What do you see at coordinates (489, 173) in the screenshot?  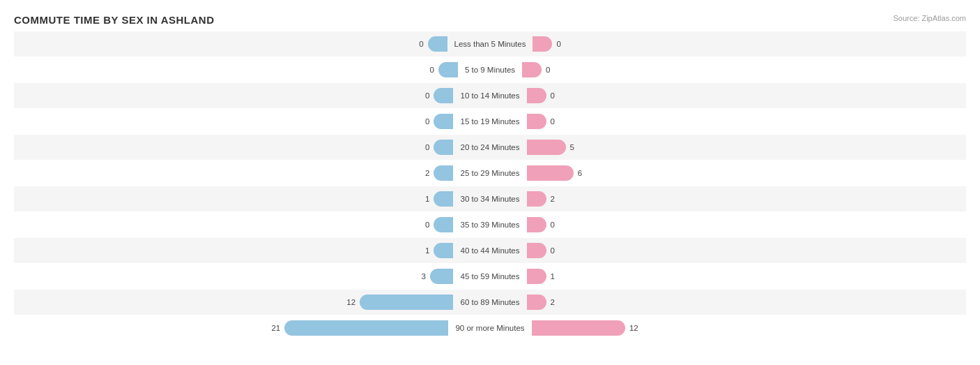 I see `row-label: 25 to 29 Minutes` at bounding box center [489, 173].